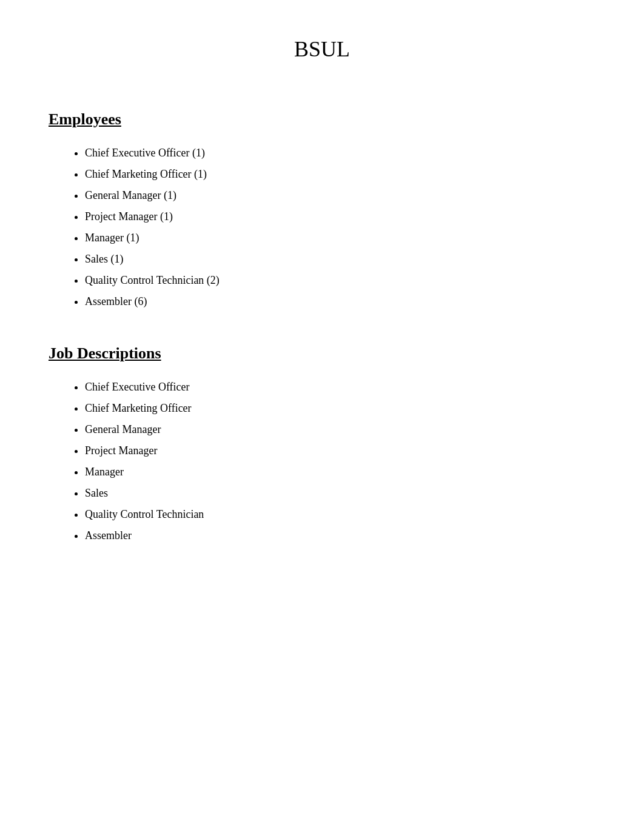 The height and width of the screenshot is (835, 644). Describe the element at coordinates (340, 302) in the screenshot. I see `list-item: Assembler (6)` at that location.